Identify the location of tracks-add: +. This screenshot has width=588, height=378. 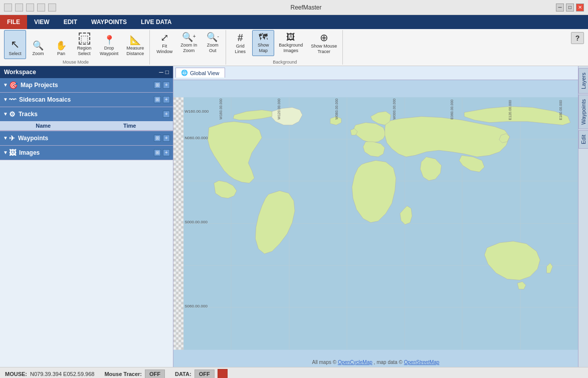
(166, 114).